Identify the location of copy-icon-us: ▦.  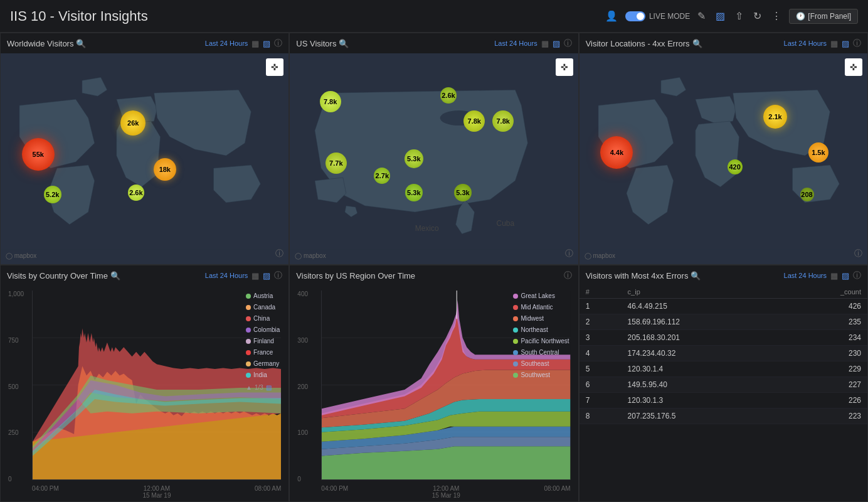
(545, 44).